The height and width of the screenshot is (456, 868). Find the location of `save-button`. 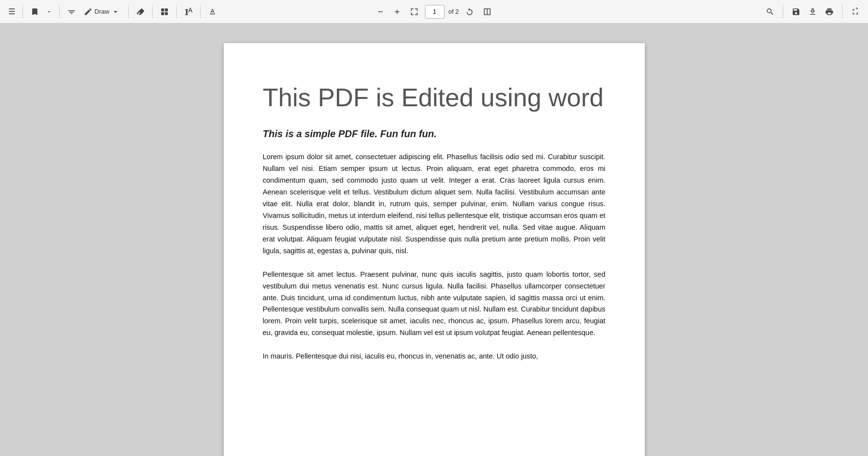

save-button is located at coordinates (796, 12).